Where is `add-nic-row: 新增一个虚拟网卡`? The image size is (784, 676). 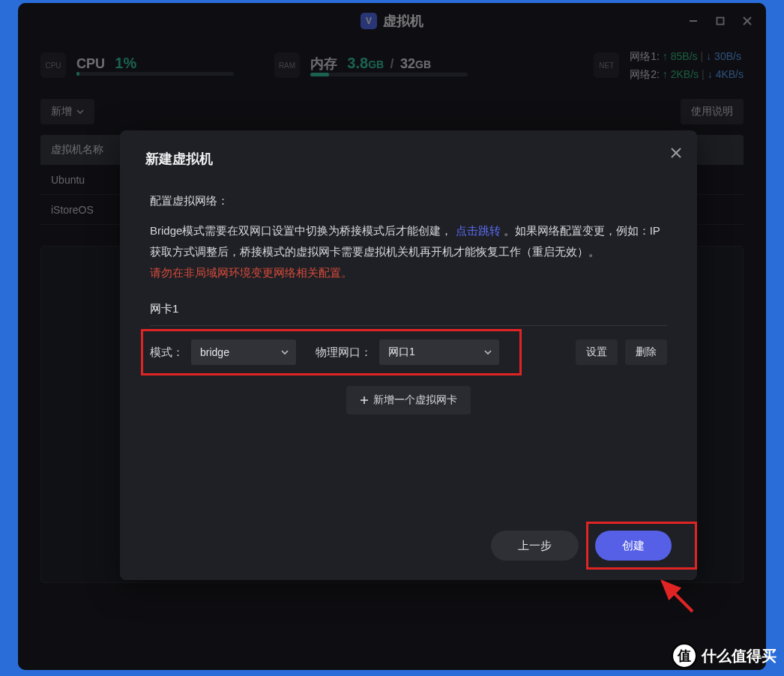
add-nic-row: 新增一个虚拟网卡 is located at coordinates (408, 400).